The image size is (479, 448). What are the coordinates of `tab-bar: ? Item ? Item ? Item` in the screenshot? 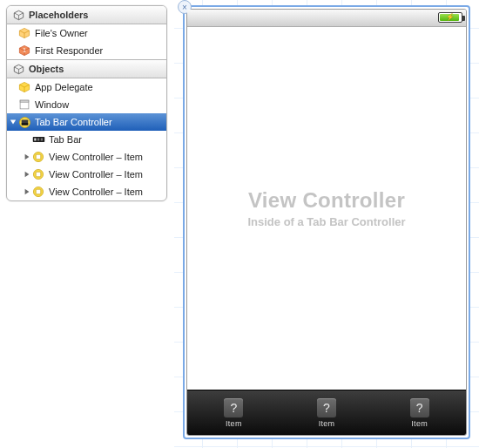 It's located at (327, 412).